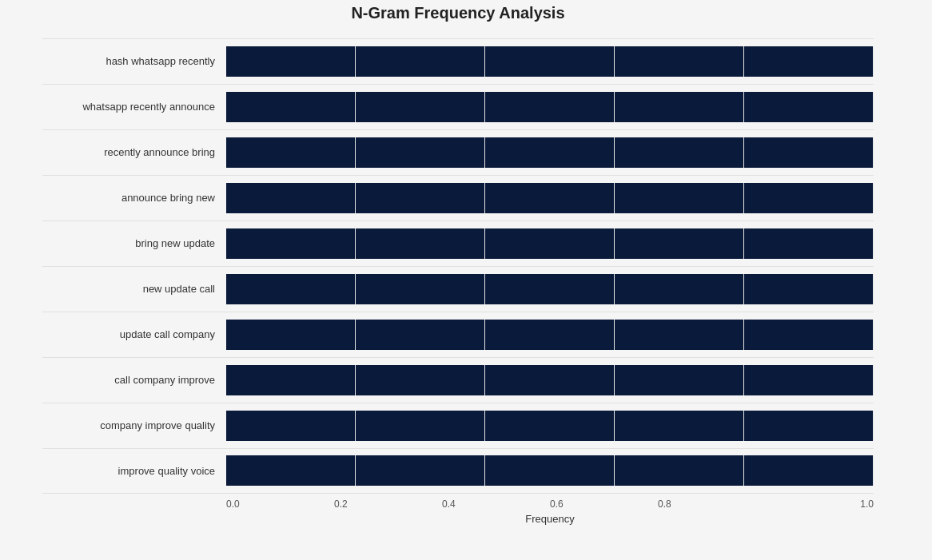  What do you see at coordinates (134, 289) in the screenshot?
I see `bar-label: new update call` at bounding box center [134, 289].